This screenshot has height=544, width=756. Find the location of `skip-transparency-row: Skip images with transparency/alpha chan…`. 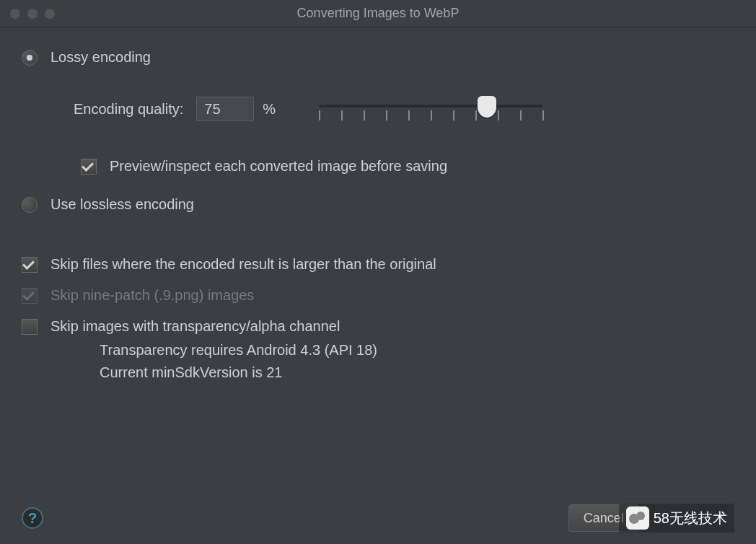

skip-transparency-row: Skip images with transparency/alpha chan… is located at coordinates (378, 326).